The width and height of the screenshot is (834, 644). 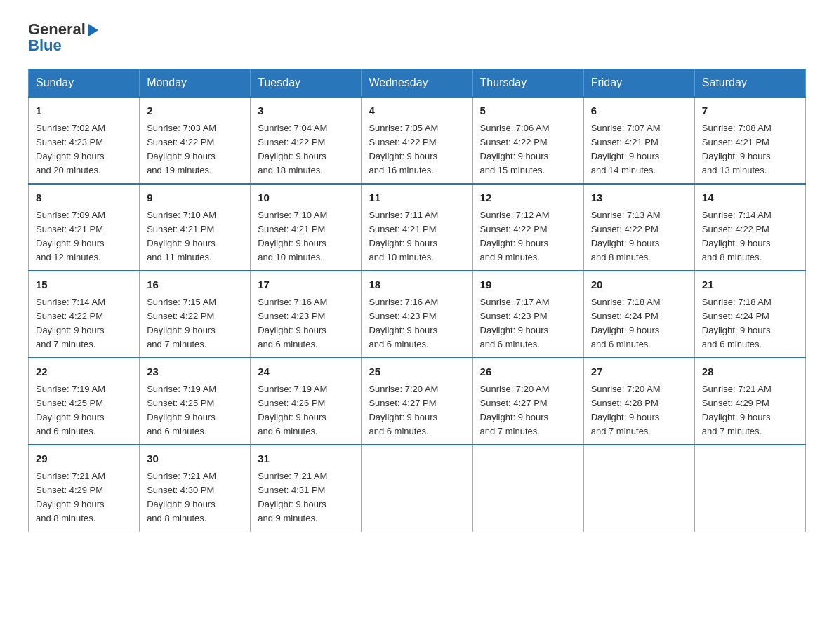 What do you see at coordinates (195, 198) in the screenshot?
I see `day-number: 9` at bounding box center [195, 198].